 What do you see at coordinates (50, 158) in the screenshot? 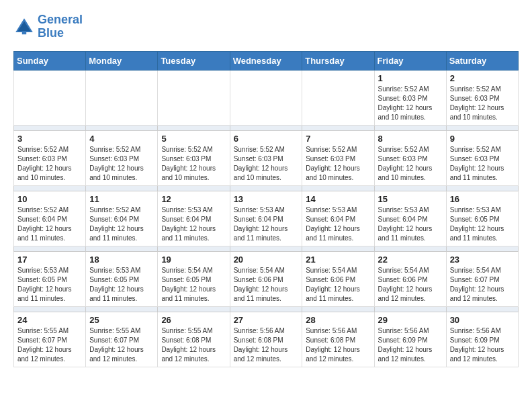
I see `calendar-cell: 3Sunrise: 5:52 AM Sunset: 6:03 PM Daylig…` at bounding box center [50, 158].